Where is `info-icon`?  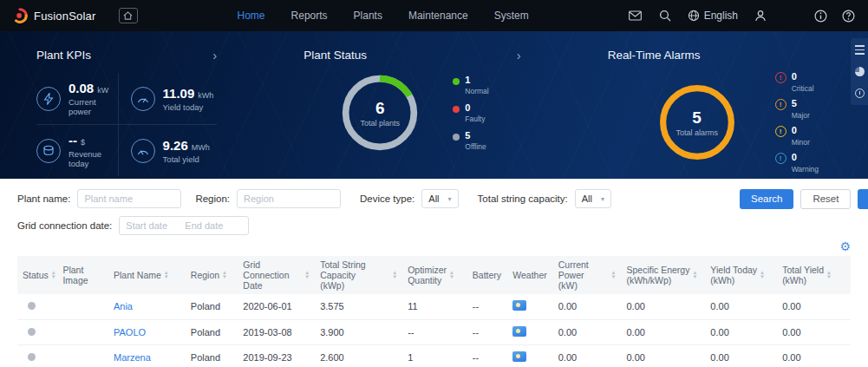 info-icon is located at coordinates (821, 16).